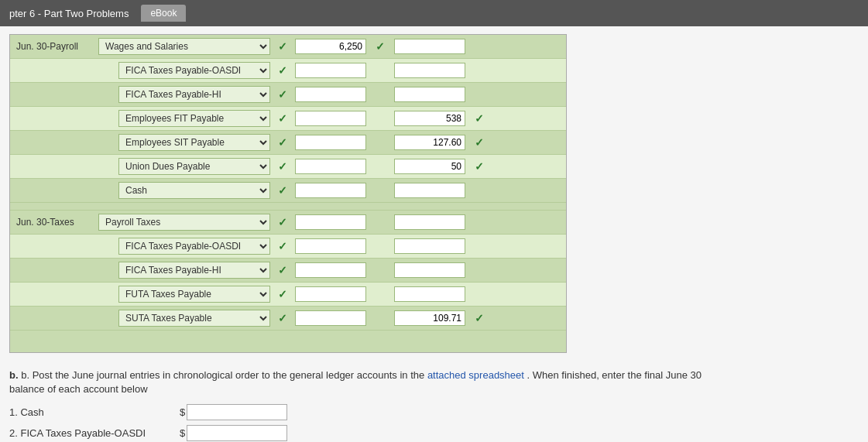 This screenshot has height=442, width=868. Describe the element at coordinates (194, 318) in the screenshot. I see `account-select: SUTA Taxes Payable` at that location.